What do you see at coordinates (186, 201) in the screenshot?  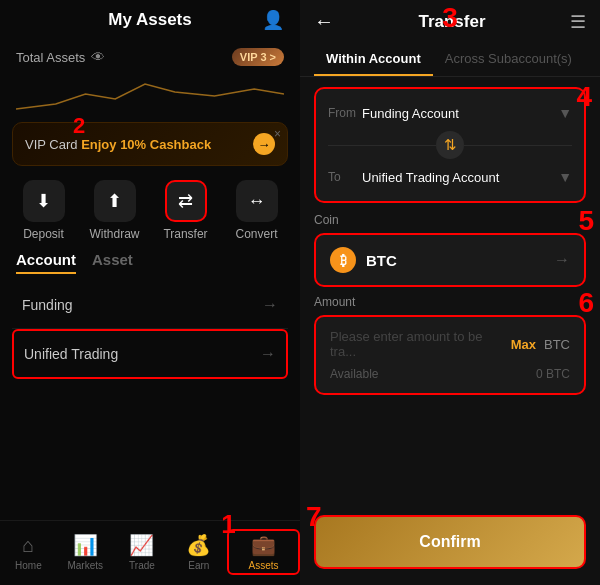 I see `transfer-icon: ⇄` at bounding box center [186, 201].